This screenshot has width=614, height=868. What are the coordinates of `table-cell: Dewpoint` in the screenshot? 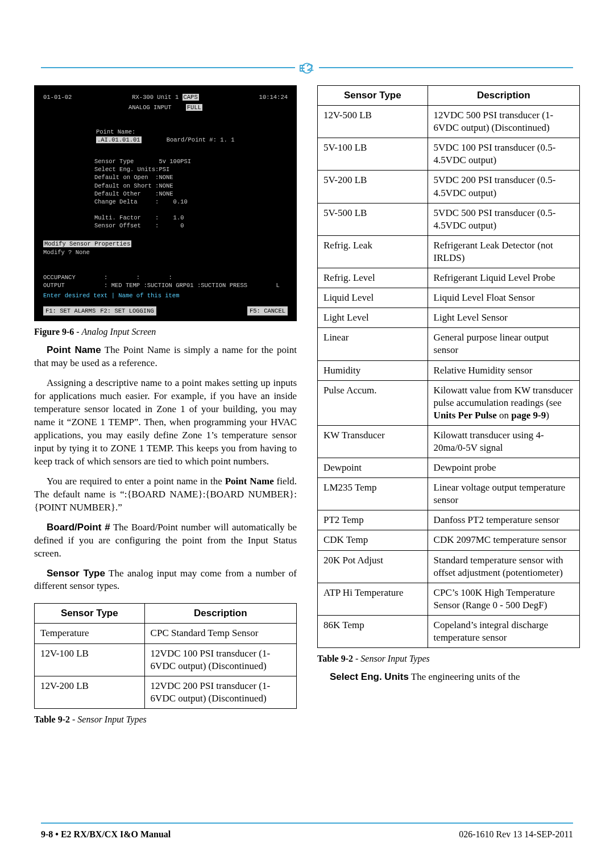 It's located at (373, 468).